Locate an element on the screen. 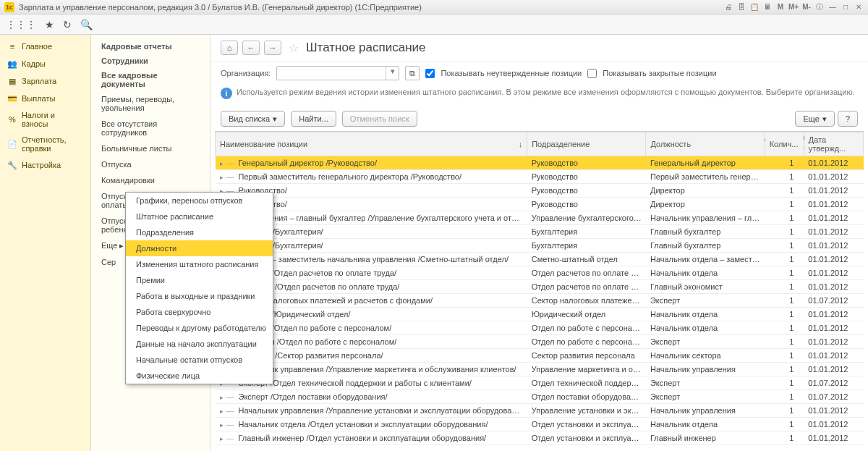  leftnav-icon: 📄 is located at coordinates (12, 144).